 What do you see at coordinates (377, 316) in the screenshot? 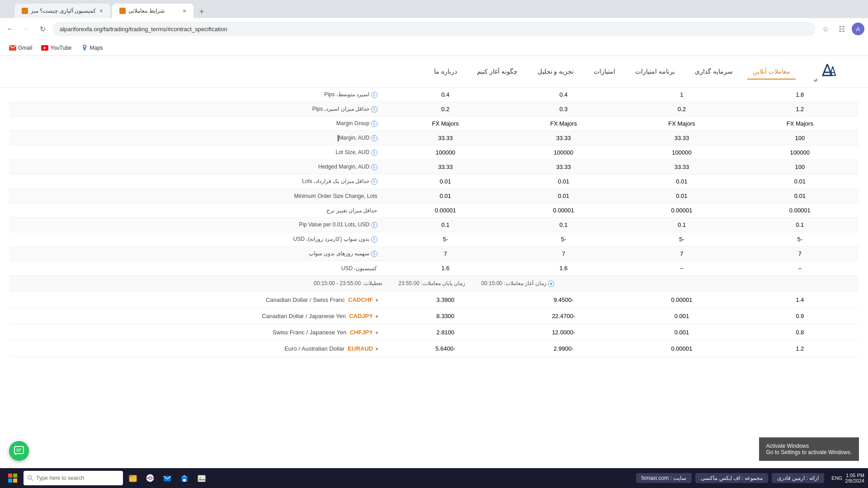
I see `expand-cadjpy: ▼` at bounding box center [377, 316].